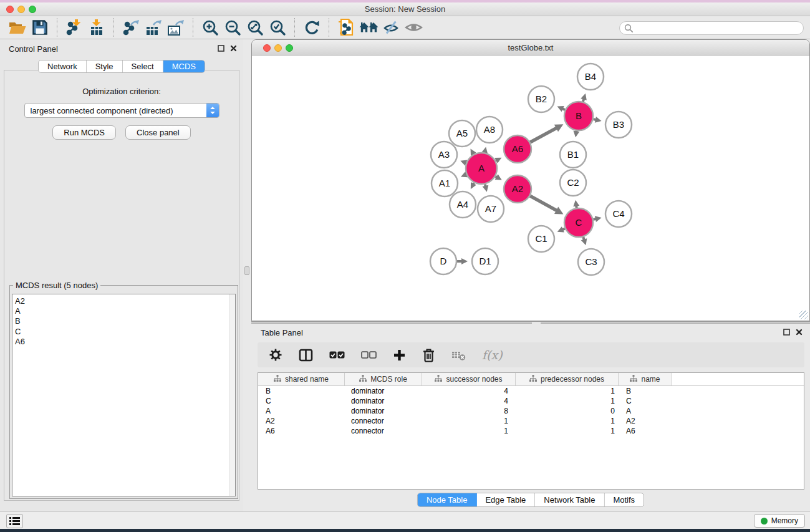 The width and height of the screenshot is (810, 532). What do you see at coordinates (233, 27) in the screenshot?
I see `zoom-out-button` at bounding box center [233, 27].